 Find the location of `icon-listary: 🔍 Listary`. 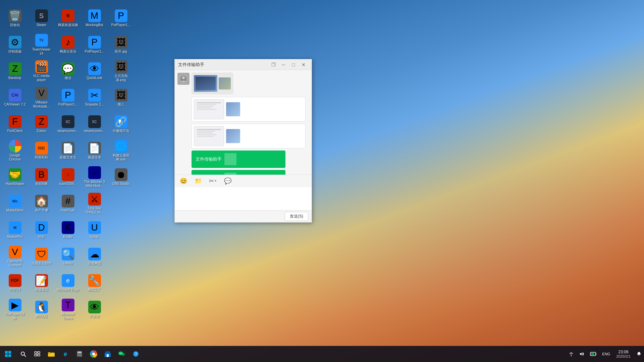

icon-listary: 🔍 Listary is located at coordinates (68, 257).